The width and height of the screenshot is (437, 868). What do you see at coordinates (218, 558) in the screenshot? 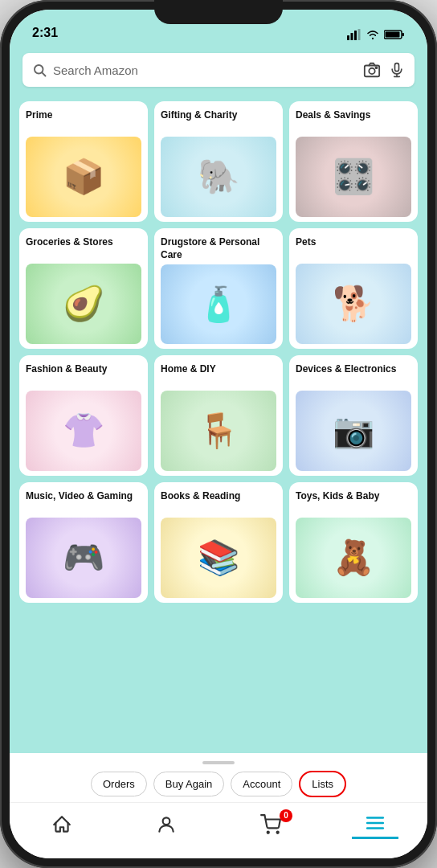
I see `card-icon-books: 📚` at bounding box center [218, 558].